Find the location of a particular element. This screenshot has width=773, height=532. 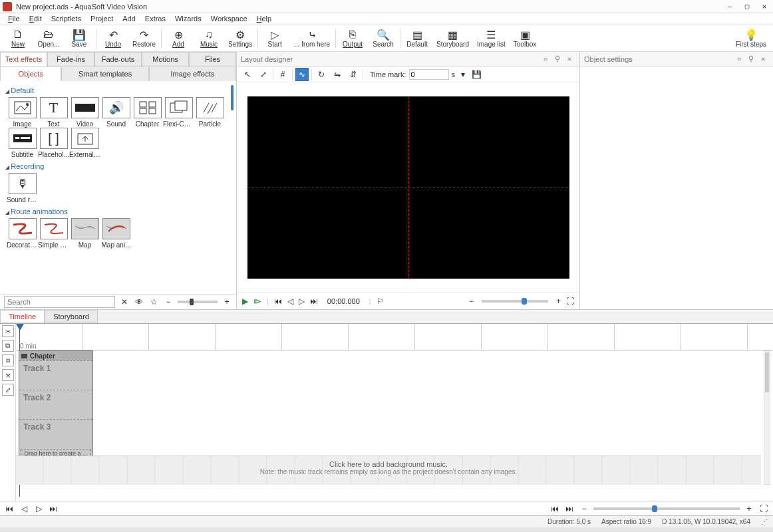

tl-ungroup-icon: ⧈ is located at coordinates (8, 360).